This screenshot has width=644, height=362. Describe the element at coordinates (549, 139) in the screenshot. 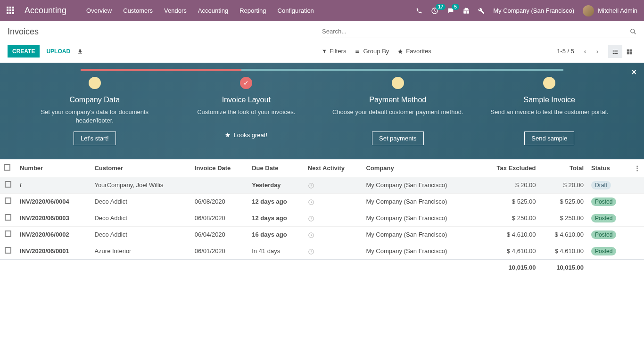

I see `send-sample-button: Send sample` at that location.